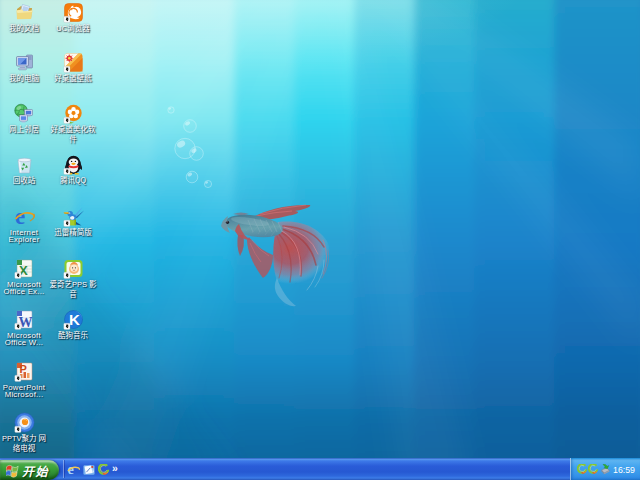 This screenshot has width=640, height=480. What do you see at coordinates (74, 320) in the screenshot?
I see `svg-text: K` at bounding box center [74, 320].